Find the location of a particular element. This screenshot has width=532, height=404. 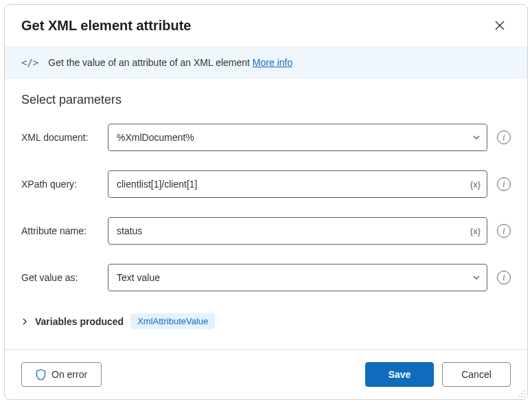

chevron-right-icon is located at coordinates (25, 322).